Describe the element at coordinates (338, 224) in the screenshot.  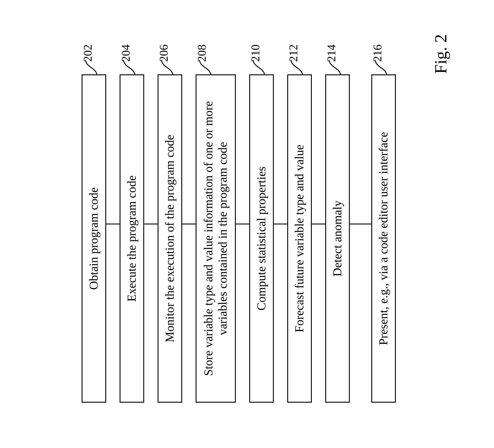
I see `flow-step: Detect anomaly214` at that location.